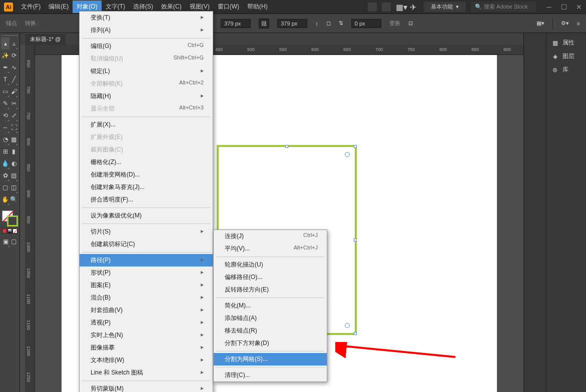 The image size is (586, 392). Describe the element at coordinates (14, 44) in the screenshot. I see `direct-select-tool: ▵` at that location.